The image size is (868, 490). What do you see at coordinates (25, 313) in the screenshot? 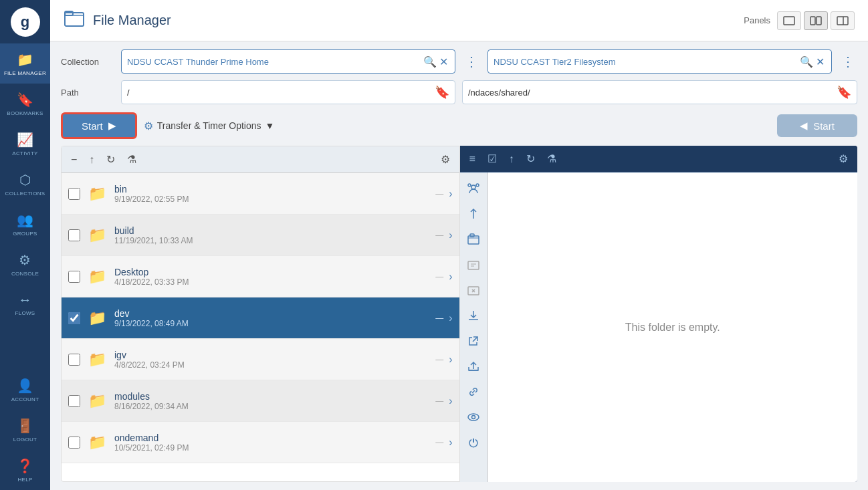
I see `sidebar-label-flows: FLOWS` at bounding box center [25, 313].